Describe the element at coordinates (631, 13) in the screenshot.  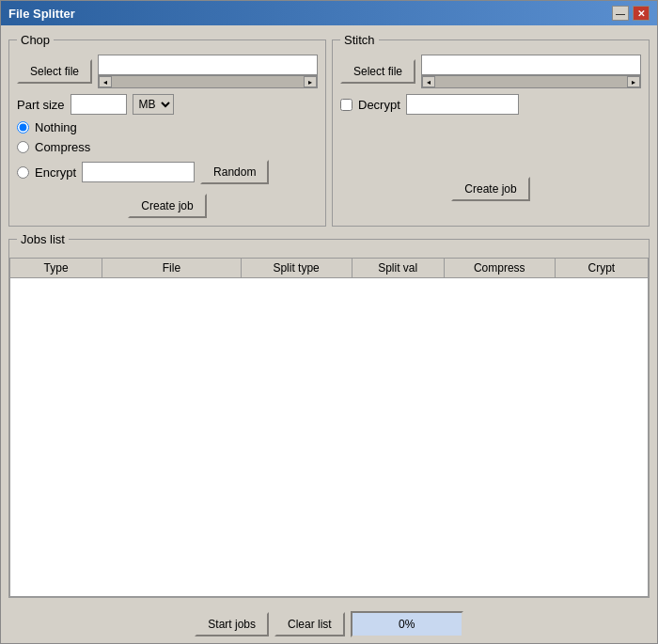
I see `title-bar-controls: — ✕` at that location.